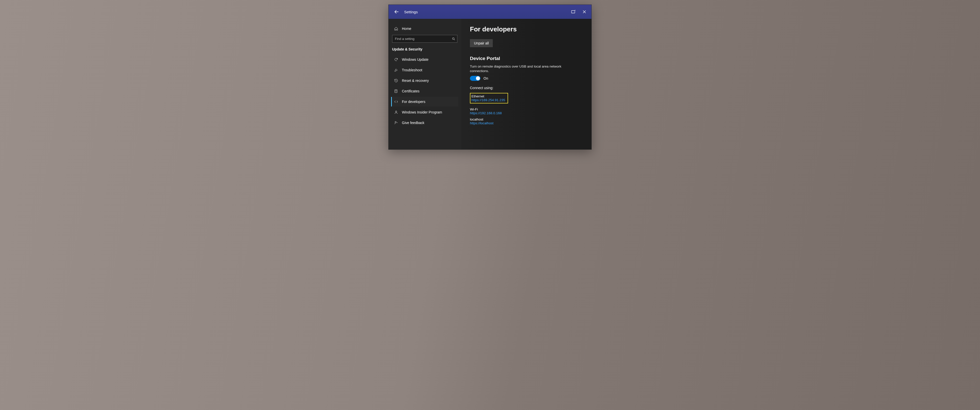  What do you see at coordinates (425, 59) in the screenshot?
I see `sidebar-item-windows-update: Windows Update` at bounding box center [425, 59].